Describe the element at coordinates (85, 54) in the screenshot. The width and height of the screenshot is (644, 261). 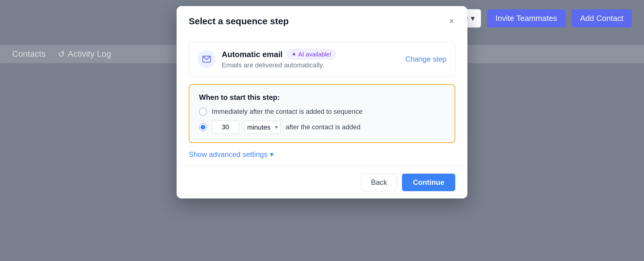
I see `bg-nav-activity: ↺ Activity Log` at that location.